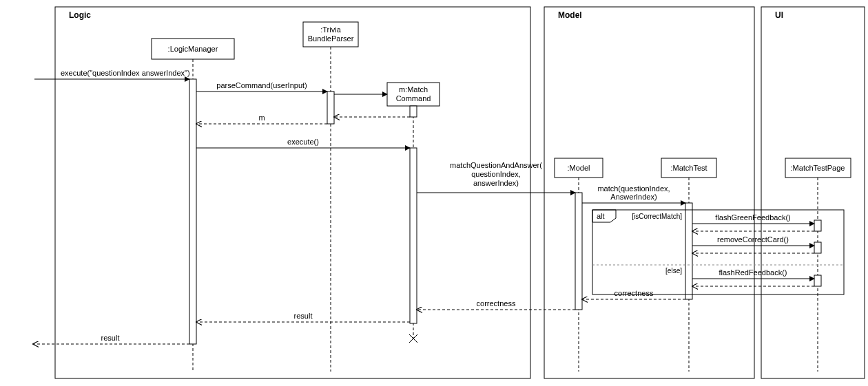 This screenshot has width=868, height=386. Describe the element at coordinates (779, 15) in the screenshot. I see `svg-text: UI` at that location.